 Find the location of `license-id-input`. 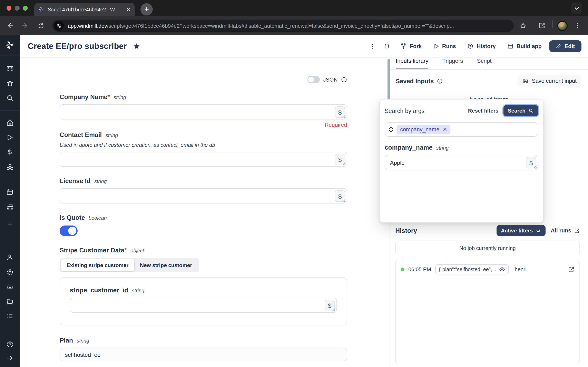

license-id-input is located at coordinates (203, 196).